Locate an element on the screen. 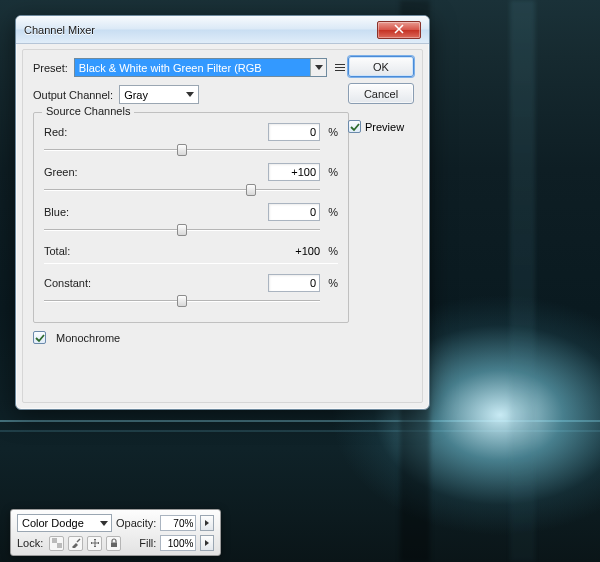  group-title: Source Channels is located at coordinates (88, 111).